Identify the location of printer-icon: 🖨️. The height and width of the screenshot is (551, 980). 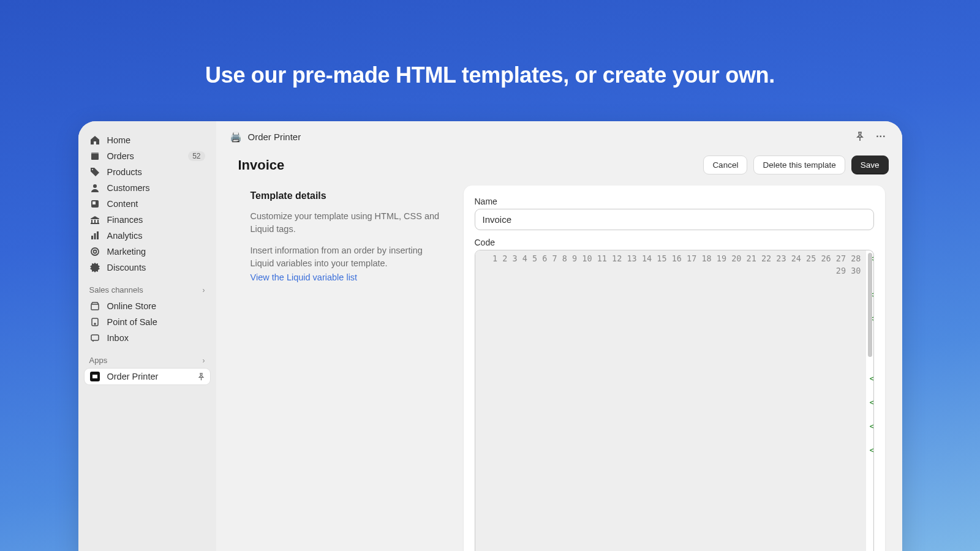
(236, 137).